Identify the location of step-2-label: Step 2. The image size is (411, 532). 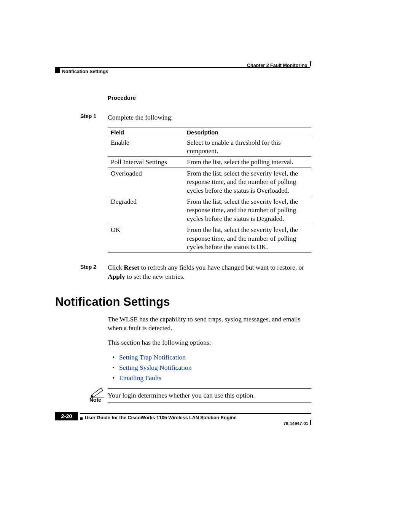
(88, 267).